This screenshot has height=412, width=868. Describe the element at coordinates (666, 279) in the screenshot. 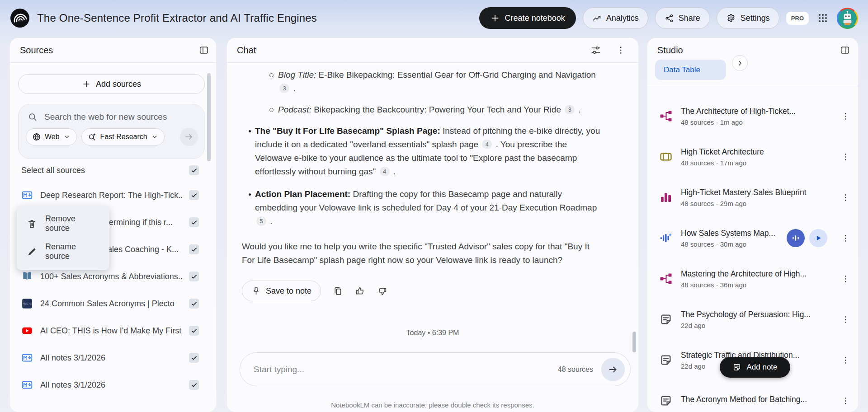

I see `mindmap-icon` at that location.